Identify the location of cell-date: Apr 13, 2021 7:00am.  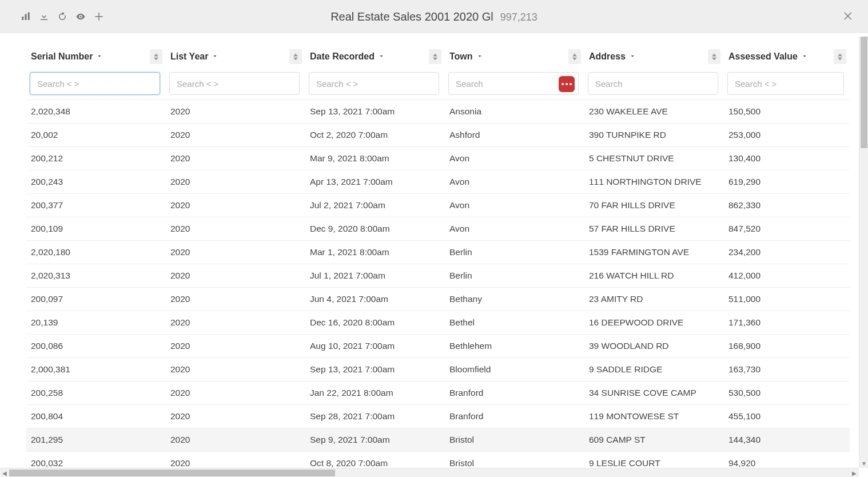
(375, 182).